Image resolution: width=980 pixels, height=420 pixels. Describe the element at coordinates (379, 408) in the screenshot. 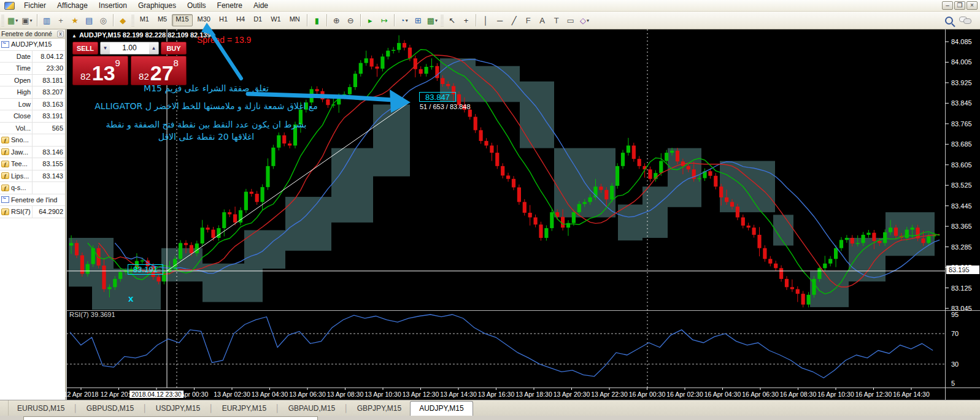

I see `tab-gbpjpy: GBPJPY,M15` at that location.